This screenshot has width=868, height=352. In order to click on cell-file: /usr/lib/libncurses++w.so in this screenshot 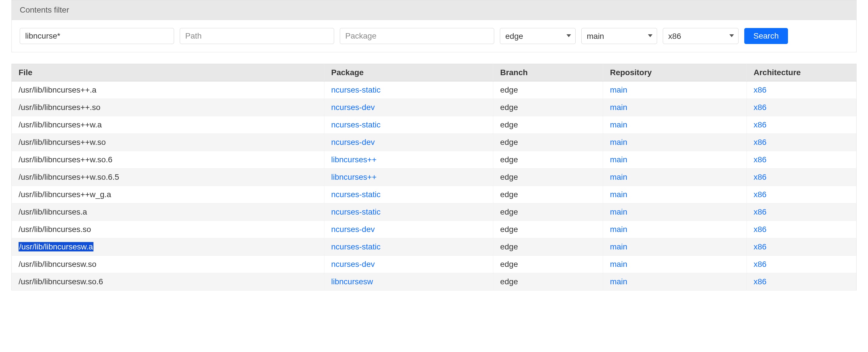, I will do `click(168, 142)`.